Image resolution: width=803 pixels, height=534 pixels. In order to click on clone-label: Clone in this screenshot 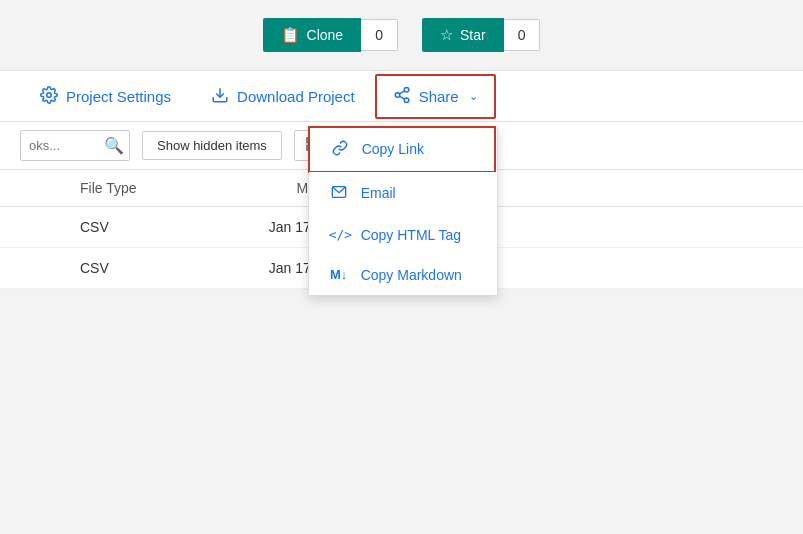, I will do `click(326, 35)`.